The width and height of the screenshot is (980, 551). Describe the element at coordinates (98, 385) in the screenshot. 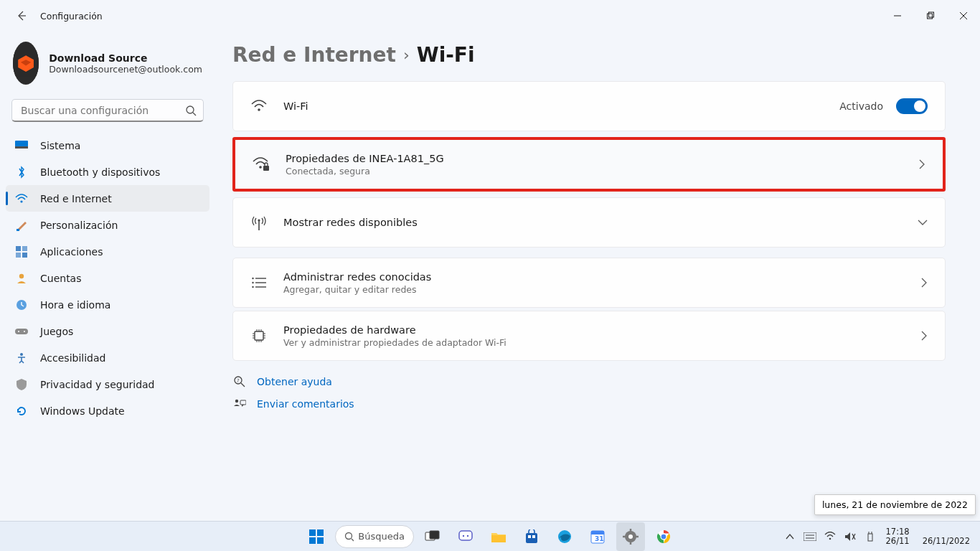

I see `sidebar-item-label: Privacidad y seguridad` at that location.